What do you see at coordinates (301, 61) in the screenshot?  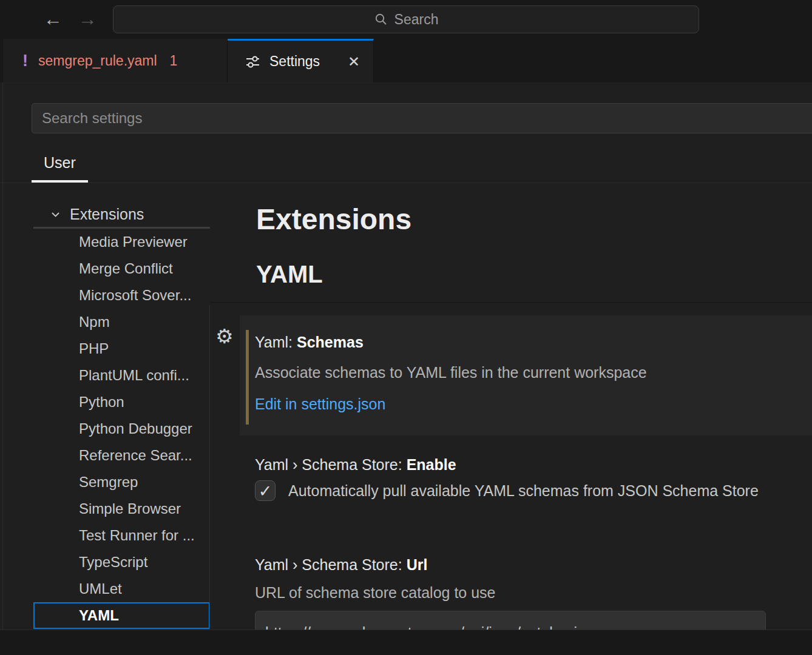 I see `tab-settings: Settings ✕` at bounding box center [301, 61].